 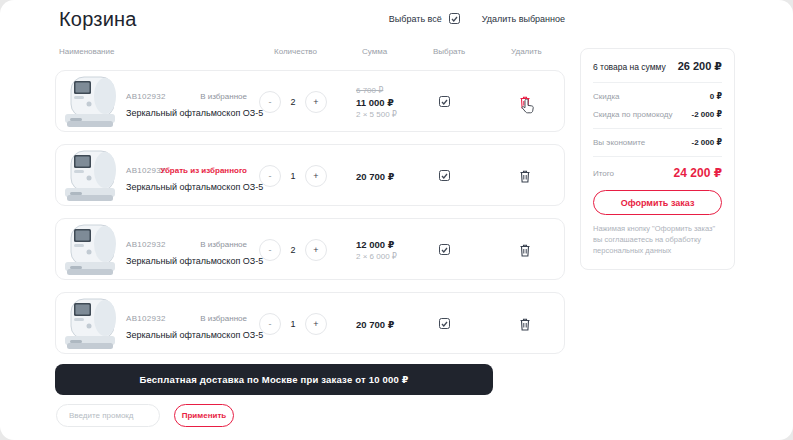 I want to click on total-label: Итого, so click(x=604, y=174).